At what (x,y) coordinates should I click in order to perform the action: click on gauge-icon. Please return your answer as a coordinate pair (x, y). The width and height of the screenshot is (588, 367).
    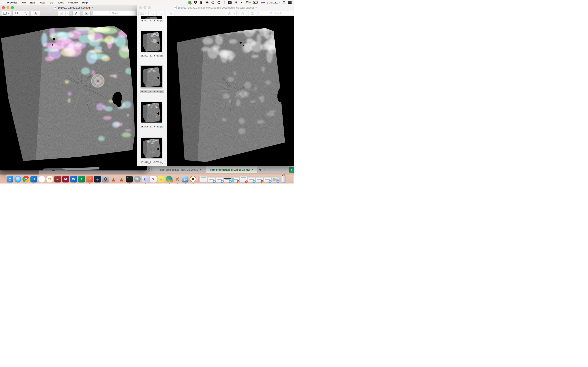
    Looking at the image, I should click on (213, 2).